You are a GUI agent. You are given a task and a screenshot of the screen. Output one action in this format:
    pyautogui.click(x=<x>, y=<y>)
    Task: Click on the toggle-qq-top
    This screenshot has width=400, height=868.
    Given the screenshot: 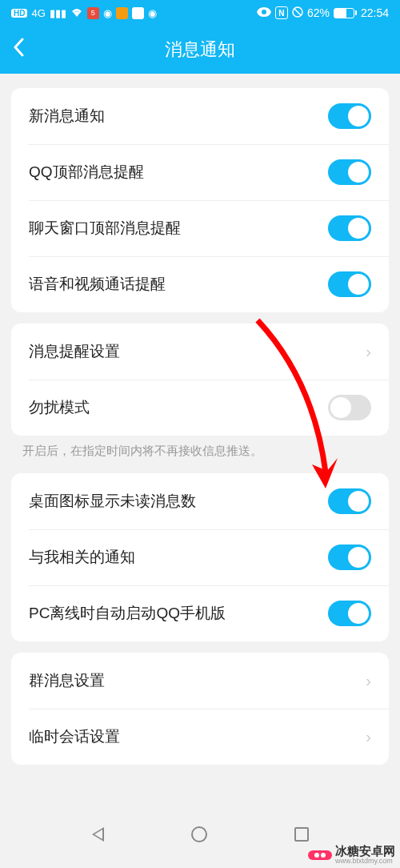 What is the action you would take?
    pyautogui.click(x=350, y=172)
    